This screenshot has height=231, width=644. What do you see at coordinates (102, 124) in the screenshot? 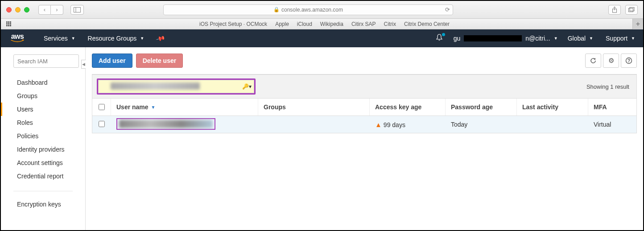
I see `row-checkbox` at bounding box center [102, 124].